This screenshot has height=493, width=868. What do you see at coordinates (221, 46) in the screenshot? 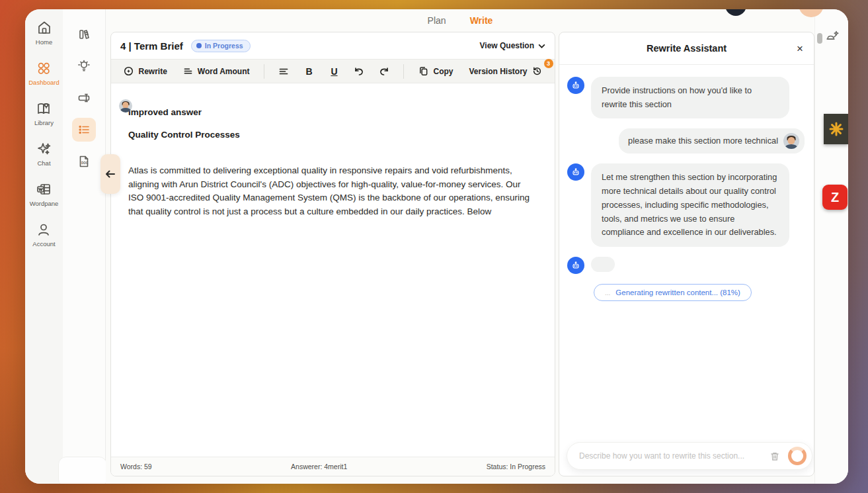
I see `status-badge: In Progress` at bounding box center [221, 46].